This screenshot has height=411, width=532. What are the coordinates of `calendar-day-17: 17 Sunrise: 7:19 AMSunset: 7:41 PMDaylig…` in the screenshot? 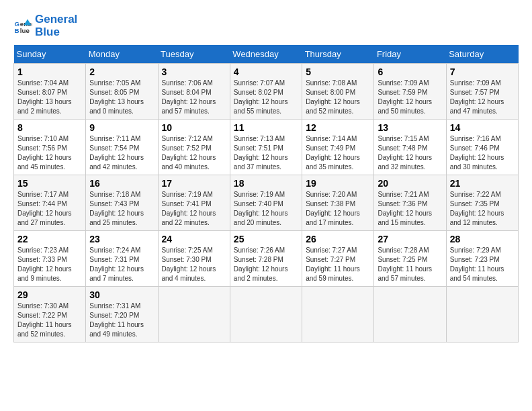 It's located at (193, 203).